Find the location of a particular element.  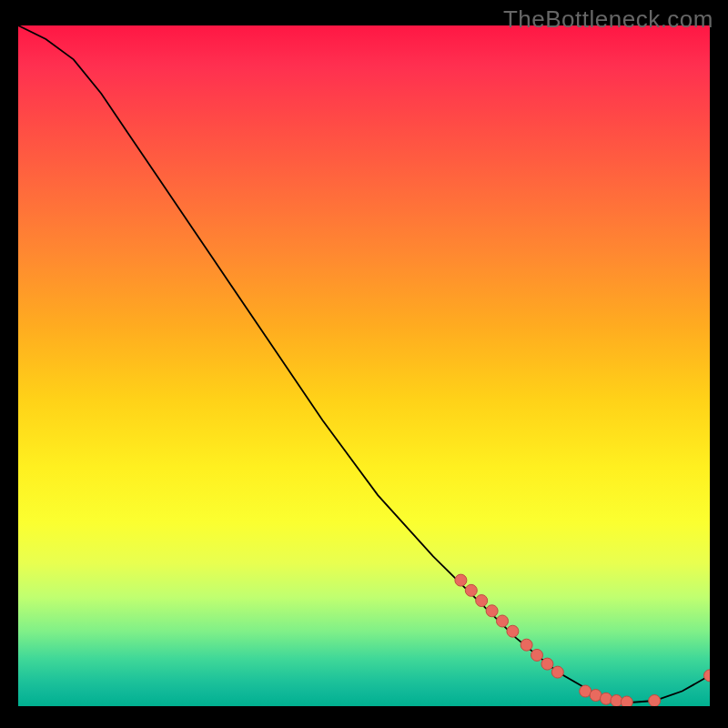

data-points-group is located at coordinates (582, 641).